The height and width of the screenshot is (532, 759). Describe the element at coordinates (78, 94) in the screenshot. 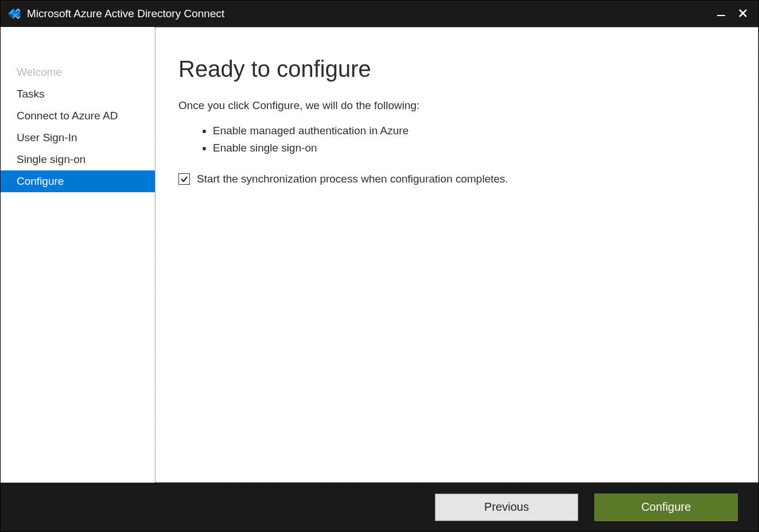

I see `nav-tasks: Tasks` at that location.